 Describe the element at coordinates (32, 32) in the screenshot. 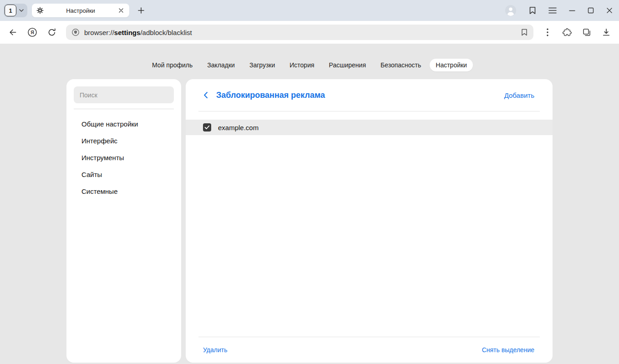

I see `yandex-logo-icon: Я` at that location.